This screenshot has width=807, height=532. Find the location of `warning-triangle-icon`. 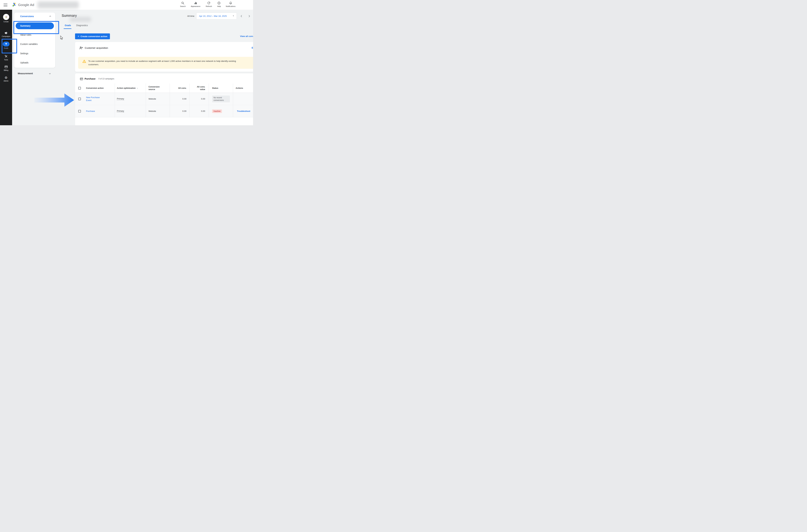

warning-triangle-icon is located at coordinates (84, 62).